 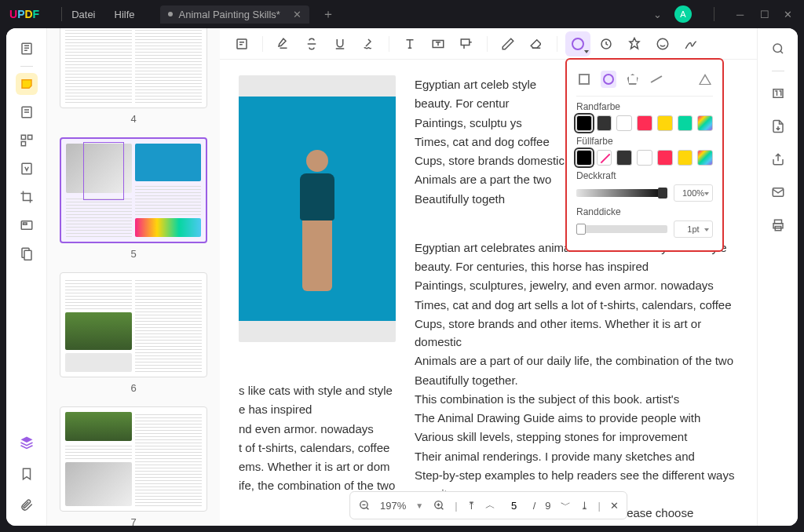 What do you see at coordinates (606, 44) in the screenshot?
I see `stamp-tool` at bounding box center [606, 44].